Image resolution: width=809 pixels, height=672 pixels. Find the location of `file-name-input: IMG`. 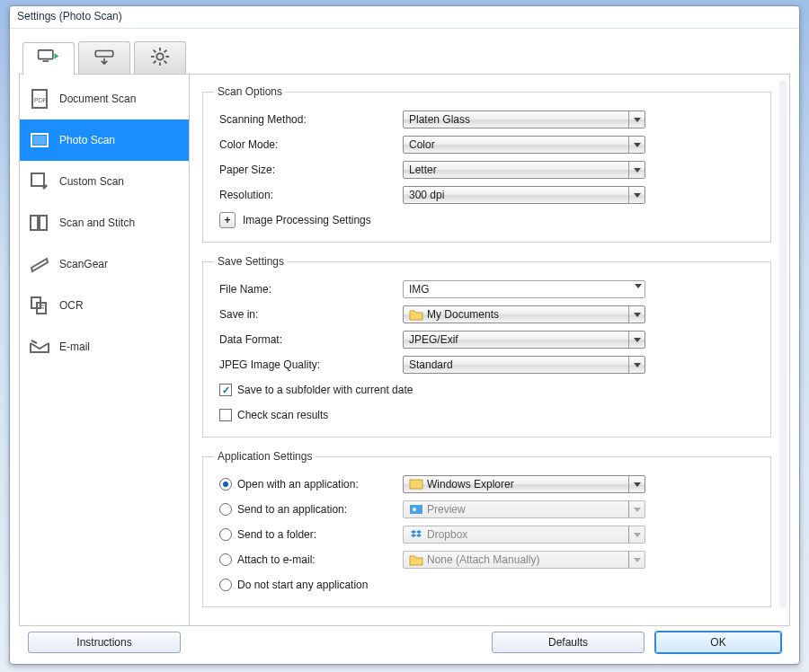

file-name-input: IMG is located at coordinates (524, 289).